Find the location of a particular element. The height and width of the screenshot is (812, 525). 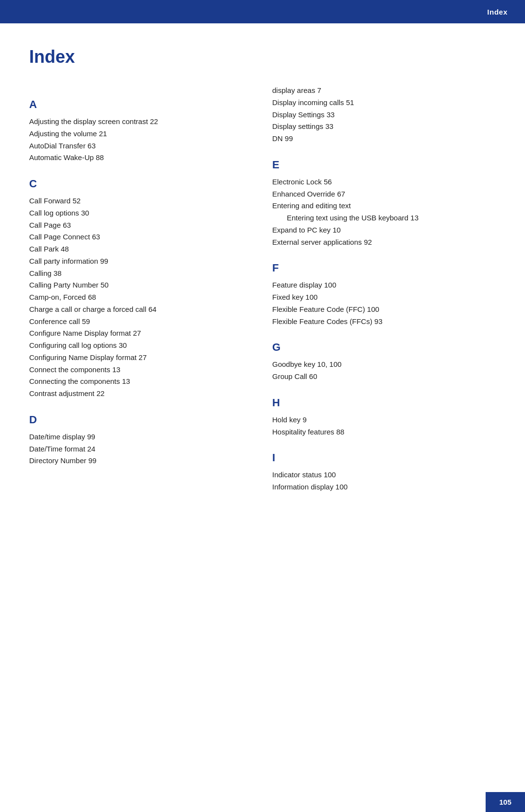

index-entry: Entering and editing text is located at coordinates (384, 206).